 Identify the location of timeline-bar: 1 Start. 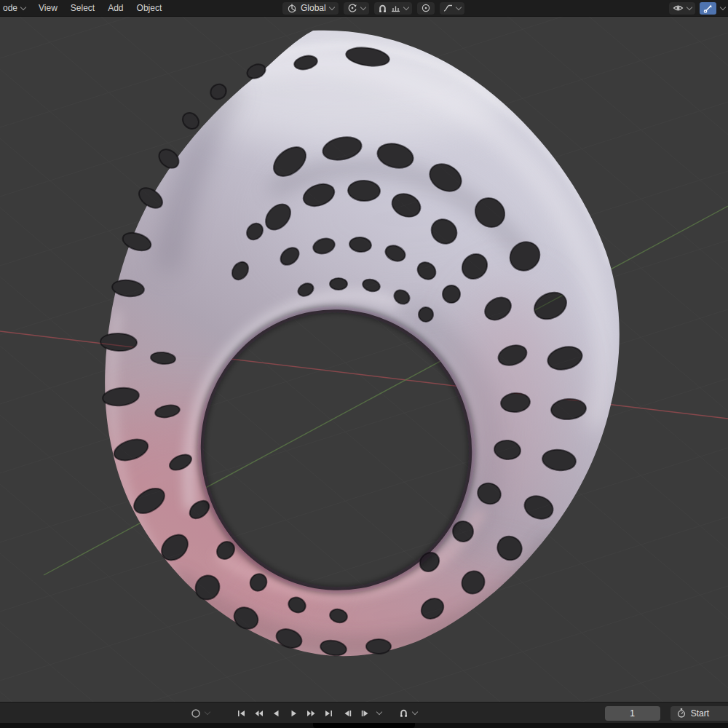
(364, 713).